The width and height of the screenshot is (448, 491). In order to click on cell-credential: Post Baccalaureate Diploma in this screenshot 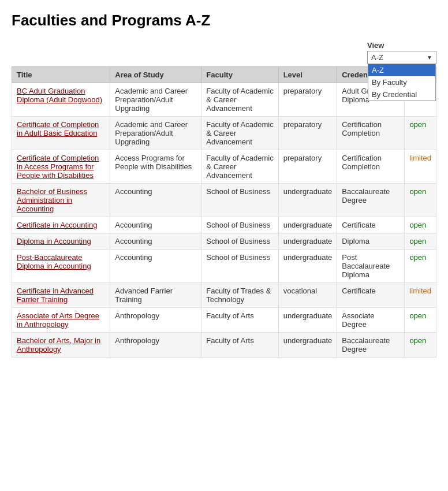, I will do `click(371, 266)`.